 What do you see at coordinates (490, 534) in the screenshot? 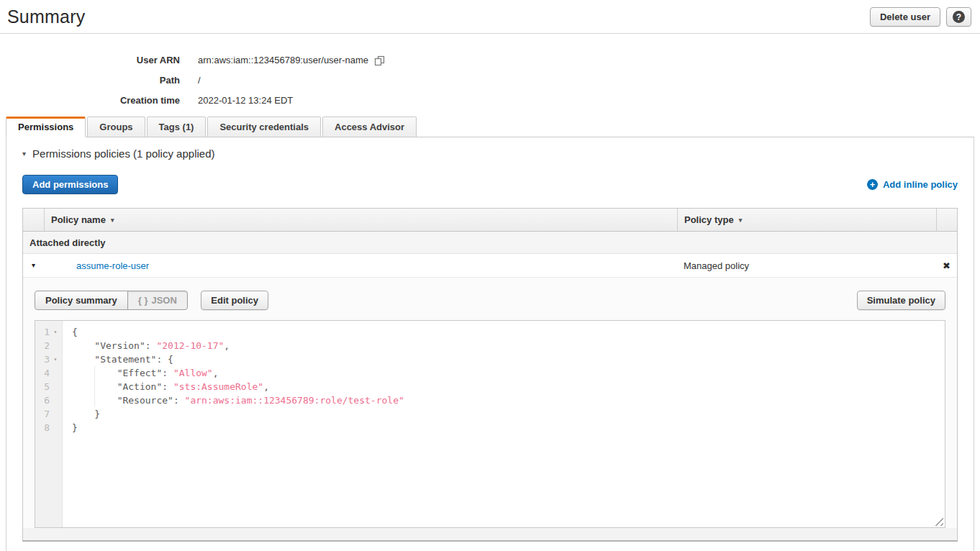
I see `policy-detail-footer` at bounding box center [490, 534].